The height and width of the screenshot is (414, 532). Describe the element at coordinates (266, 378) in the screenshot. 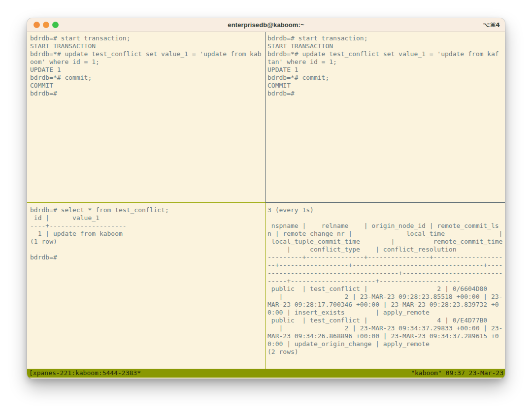

I see `window-bottom-strip` at that location.